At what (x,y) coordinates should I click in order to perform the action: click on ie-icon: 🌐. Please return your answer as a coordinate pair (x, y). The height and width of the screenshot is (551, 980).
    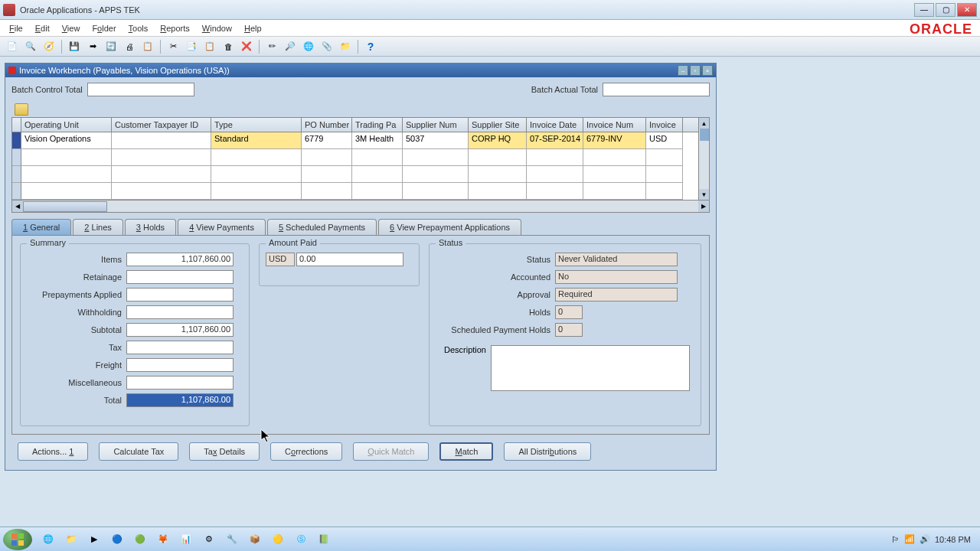
    Looking at the image, I should click on (48, 540).